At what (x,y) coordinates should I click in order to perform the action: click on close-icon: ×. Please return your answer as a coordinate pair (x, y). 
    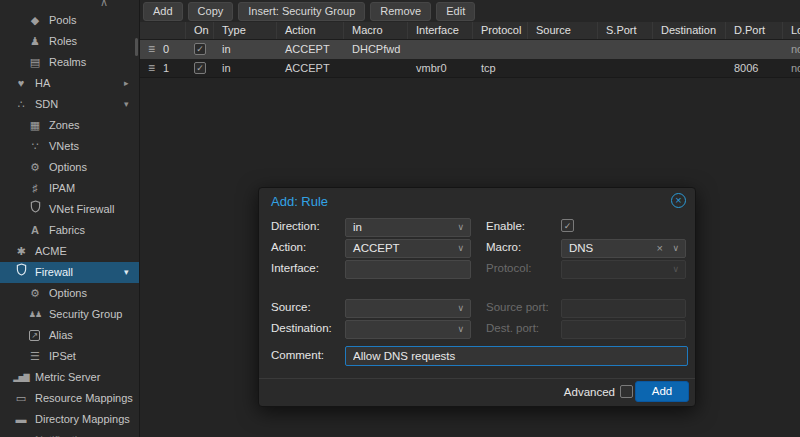
    Looking at the image, I should click on (678, 200).